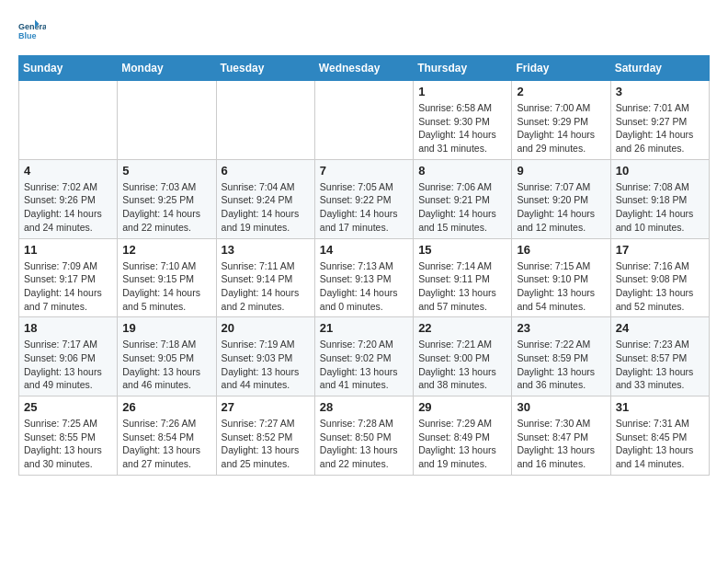  I want to click on day-number: 19, so click(166, 327).